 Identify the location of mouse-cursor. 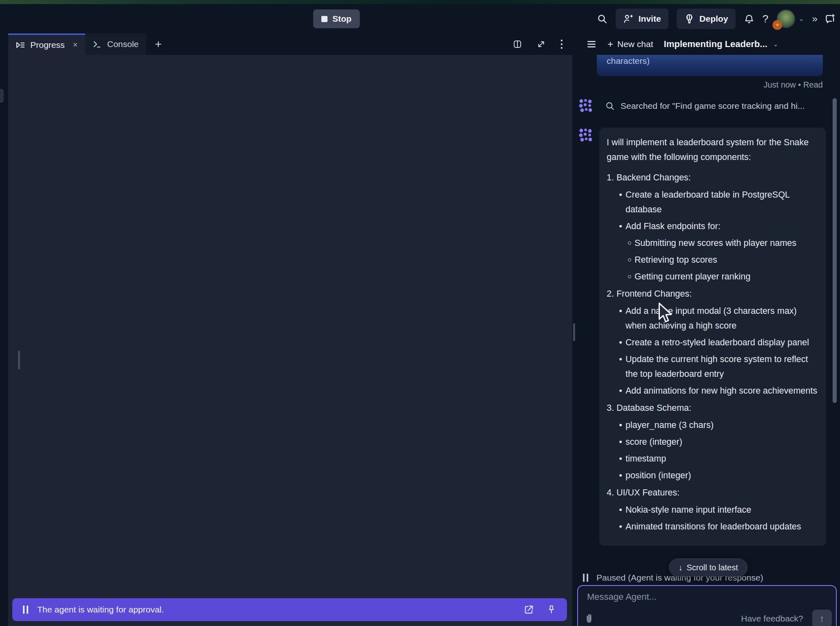
(666, 313).